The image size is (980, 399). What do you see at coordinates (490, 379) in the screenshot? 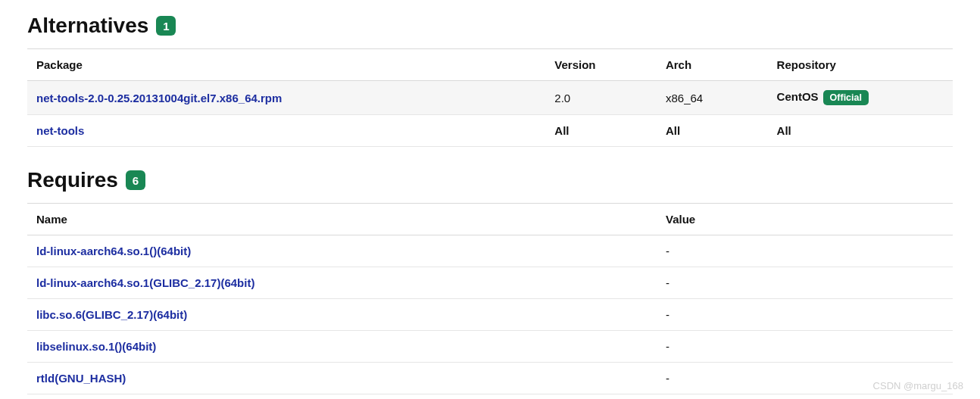
I see `table-row: rtld(GNU_HASH)-` at bounding box center [490, 379].